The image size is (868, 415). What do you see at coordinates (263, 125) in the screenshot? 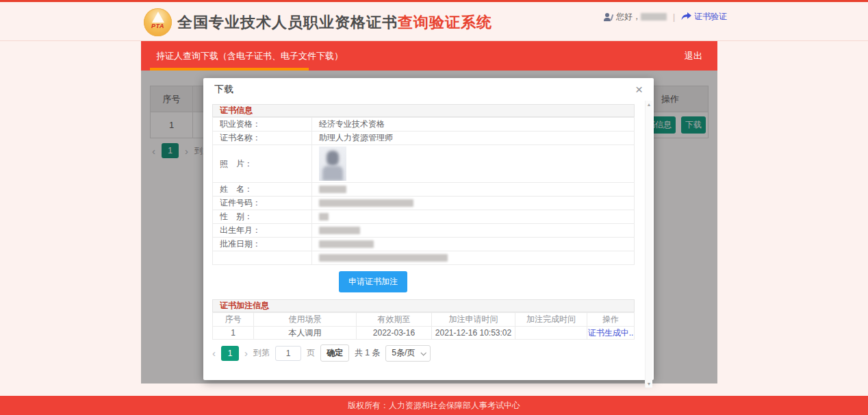
I see `occupation-label: 职业资格：` at bounding box center [263, 125].